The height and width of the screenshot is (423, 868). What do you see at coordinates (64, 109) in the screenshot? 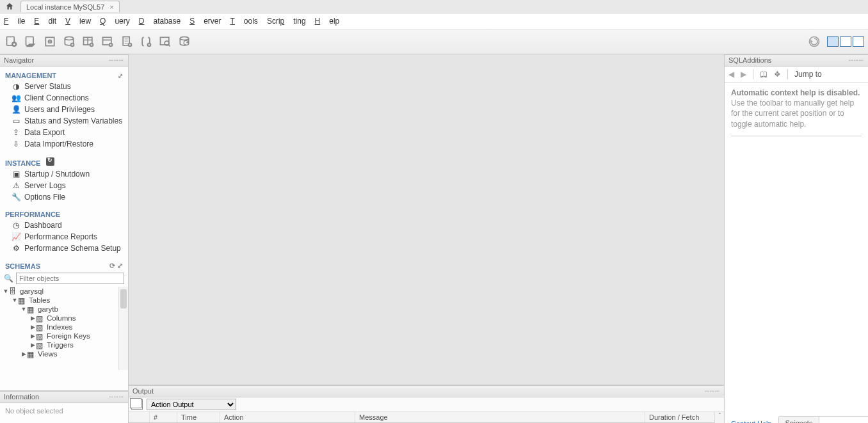
I see `nav-users-privileges: 👤Users and Privileges` at bounding box center [64, 109].